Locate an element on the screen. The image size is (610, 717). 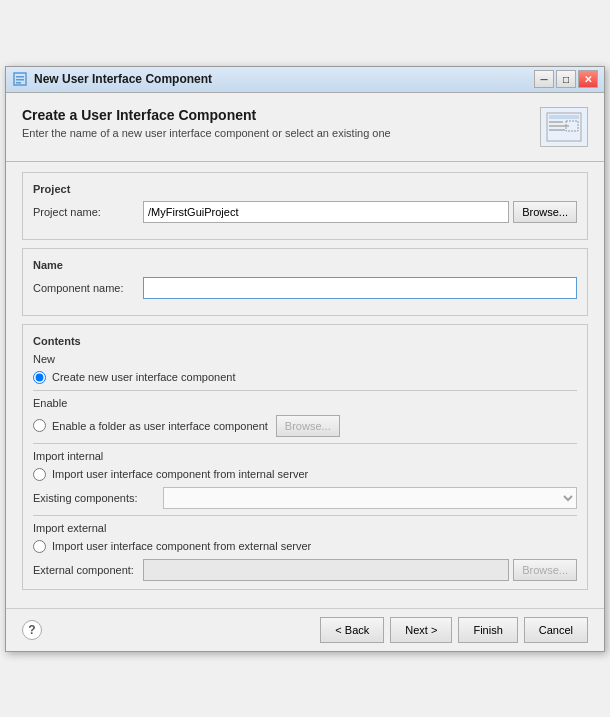
import-internal-radio-label: Import user interface component from int… is located at coordinates (180, 474).